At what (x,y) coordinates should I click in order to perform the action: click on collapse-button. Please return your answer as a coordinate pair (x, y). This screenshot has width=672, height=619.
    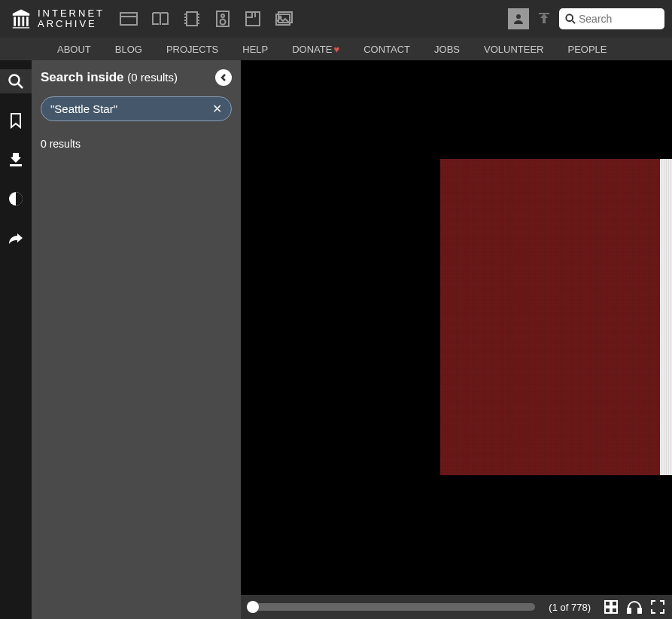
    Looking at the image, I should click on (223, 78).